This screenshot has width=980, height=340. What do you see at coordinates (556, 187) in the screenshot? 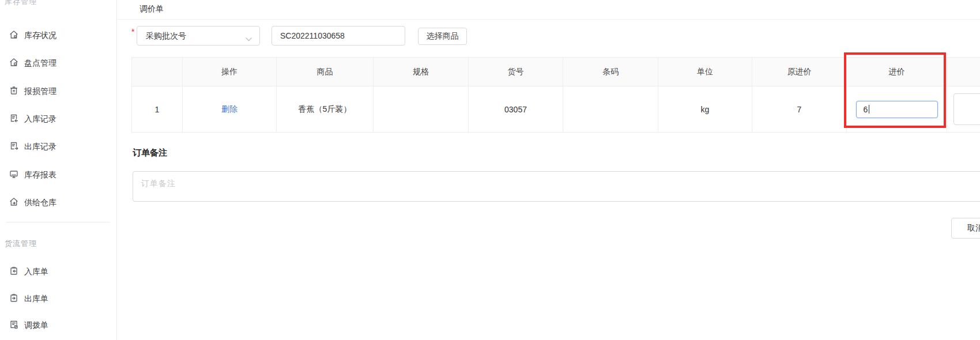
I see `order-remark-textarea` at bounding box center [556, 187].